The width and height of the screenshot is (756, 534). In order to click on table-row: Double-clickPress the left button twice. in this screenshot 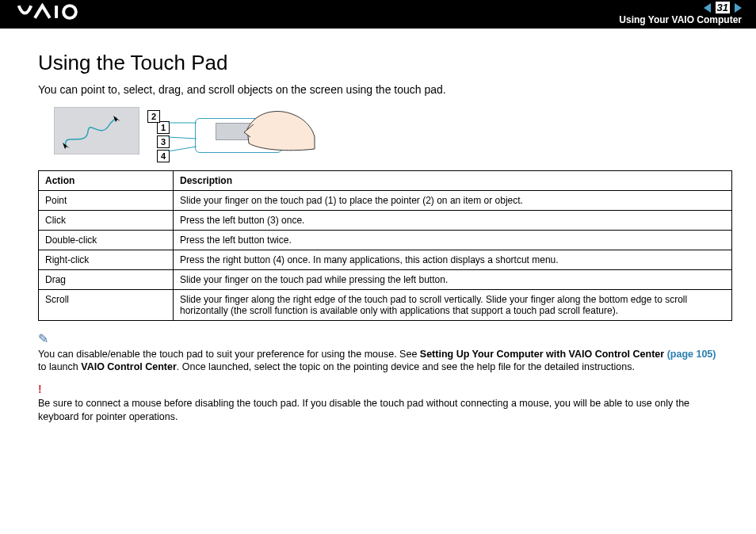, I will do `click(385, 241)`.